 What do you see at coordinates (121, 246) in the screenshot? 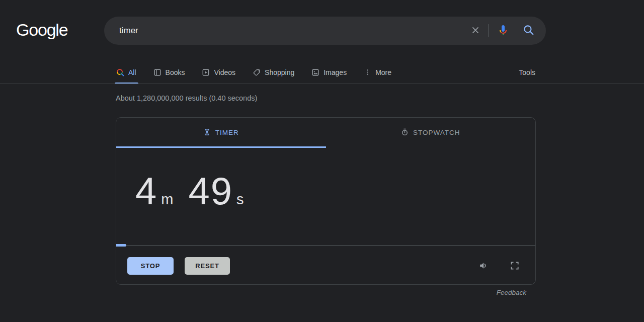
I see `timer-progress-fill` at bounding box center [121, 246].